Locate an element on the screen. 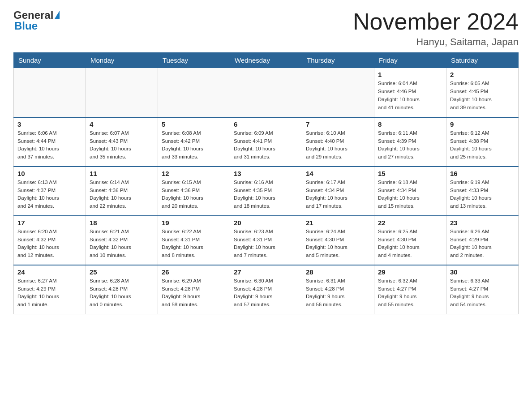 The height and width of the screenshot is (411, 532). day-number: 2 is located at coordinates (482, 74).